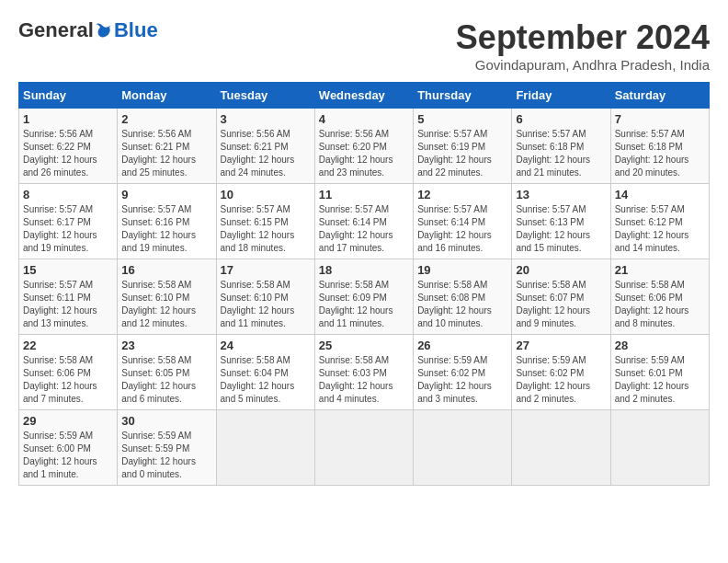 The height and width of the screenshot is (563, 728). I want to click on day-number: 29, so click(68, 421).